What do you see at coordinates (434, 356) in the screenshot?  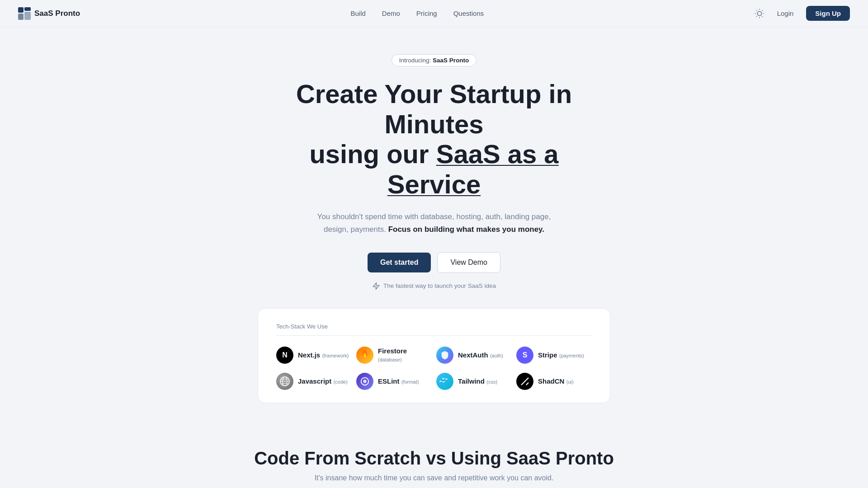 I see `tech-stack-card: Tech-Stack We Use N Next.js (framework)` at bounding box center [434, 356].